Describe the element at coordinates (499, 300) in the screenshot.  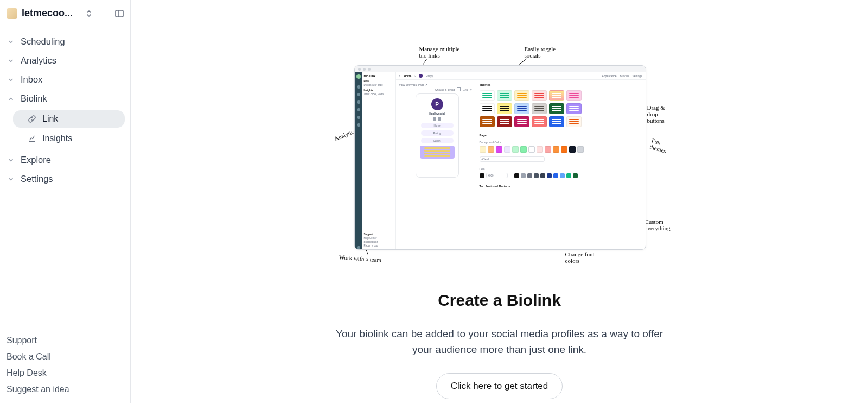
I see `page-title: Create a Biolink` at that location.